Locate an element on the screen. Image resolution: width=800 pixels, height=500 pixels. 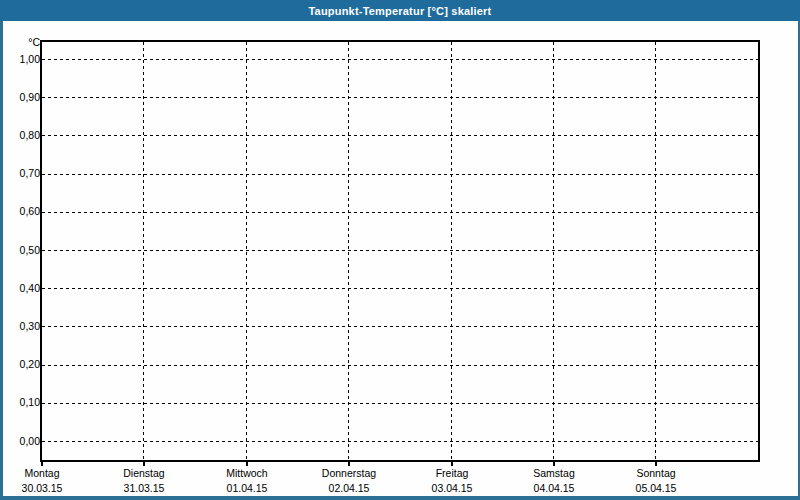
x-date-label: 05.04.15 is located at coordinates (656, 488).